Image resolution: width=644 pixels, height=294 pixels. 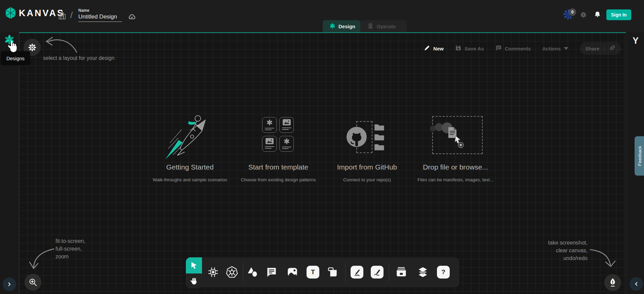 I want to click on text-tool: T, so click(x=313, y=272).